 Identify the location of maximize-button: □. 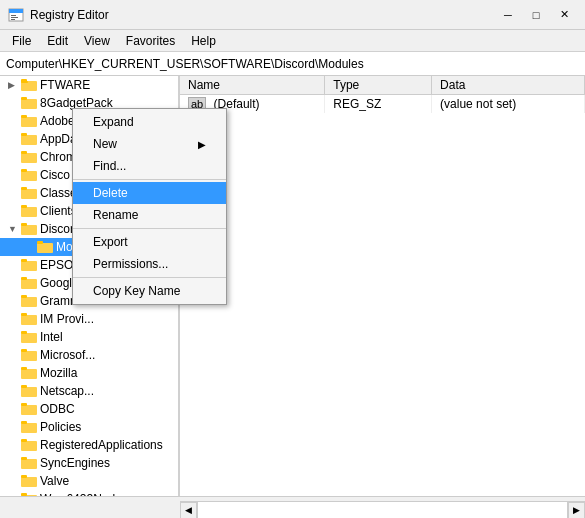
(536, 15).